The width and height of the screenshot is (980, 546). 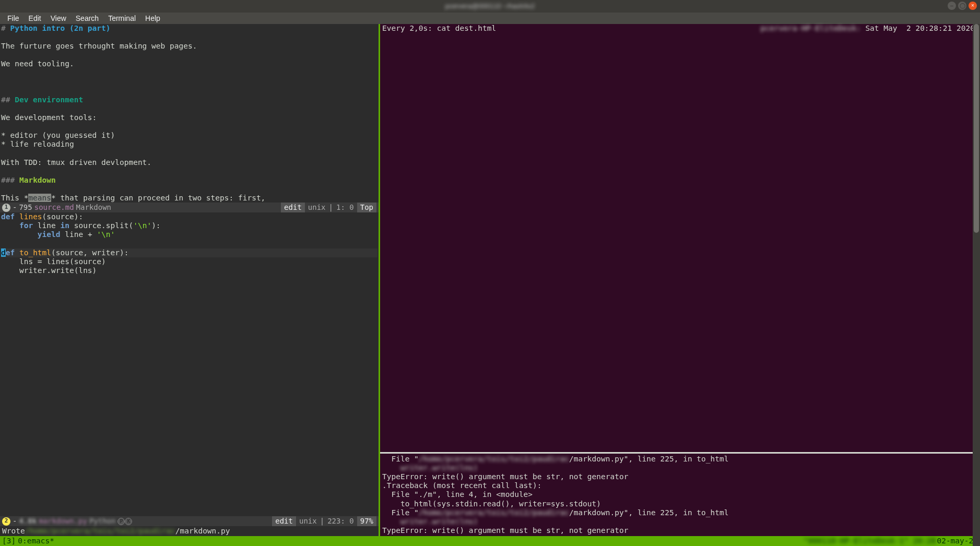 What do you see at coordinates (3, 28) in the screenshot?
I see `md-h1-hash: #` at bounding box center [3, 28].